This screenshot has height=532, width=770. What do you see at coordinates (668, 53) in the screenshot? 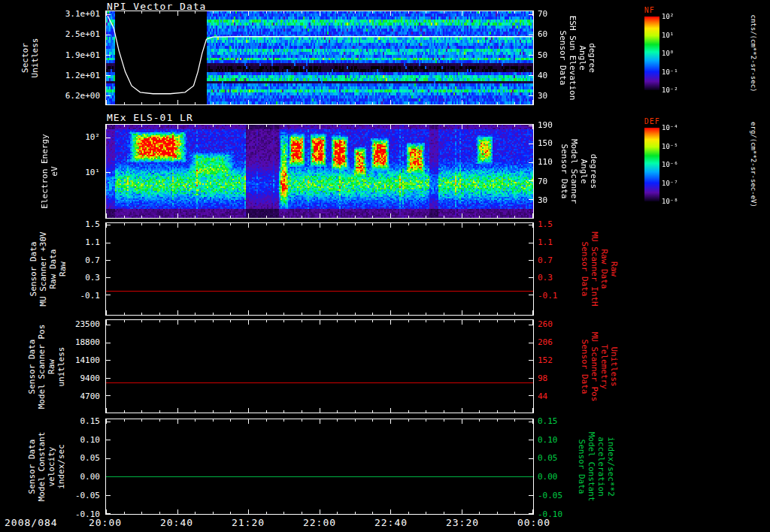
I see `colorbar-tick-label: 10⁰` at bounding box center [668, 53].